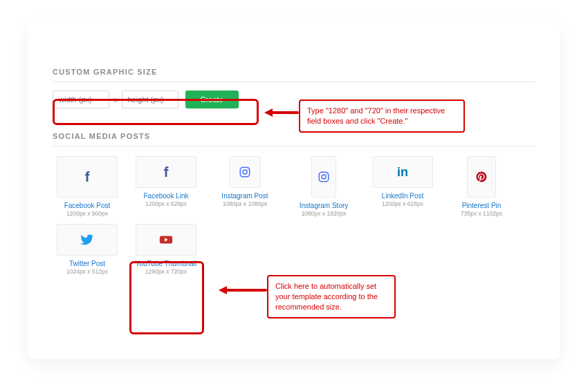 The height and width of the screenshot is (380, 588). I want to click on template-dimensions: 1024px x 512px, so click(87, 272).